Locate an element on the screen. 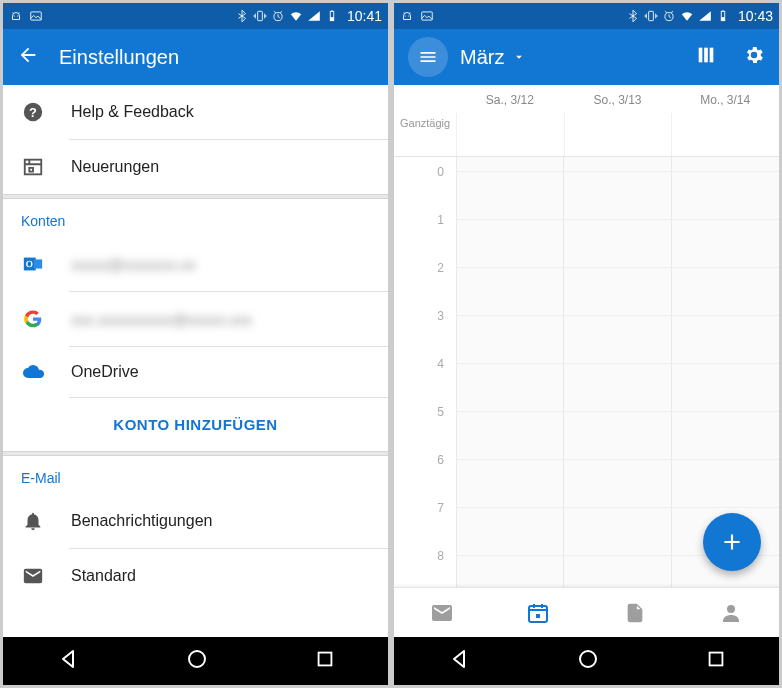  account-item-outlook: xxxxx@xxxxxxx.xx is located at coordinates (196, 264).